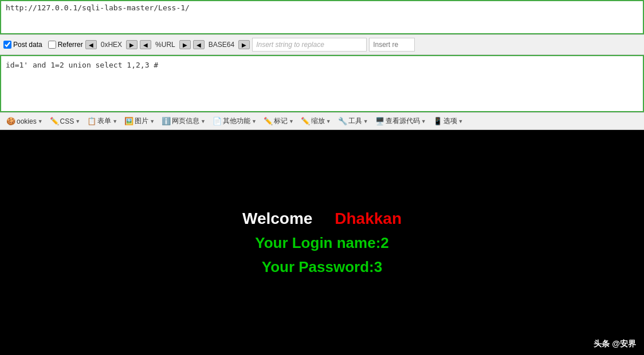 The image size is (644, 355). I want to click on url-label: %URL, so click(165, 45).